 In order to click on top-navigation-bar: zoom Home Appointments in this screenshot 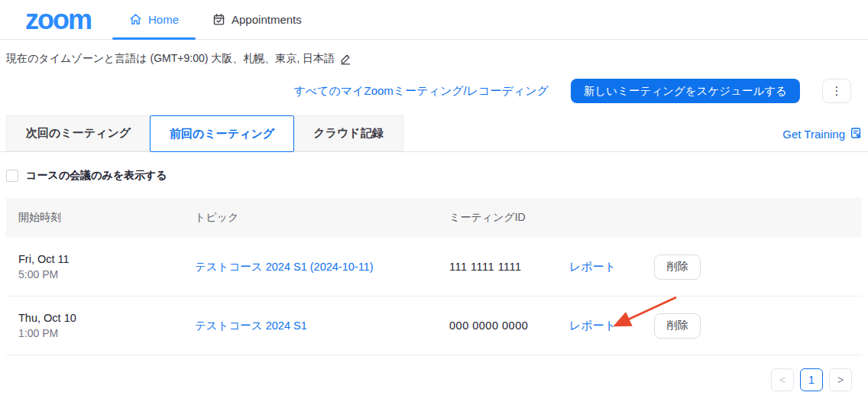, I will do `click(434, 20)`.